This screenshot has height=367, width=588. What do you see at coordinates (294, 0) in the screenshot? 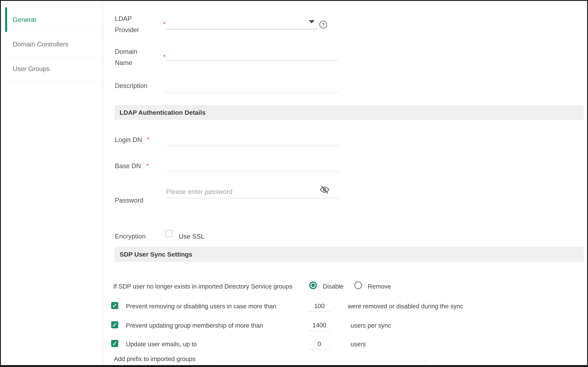
I see `screenshot-frame-top` at bounding box center [294, 0].